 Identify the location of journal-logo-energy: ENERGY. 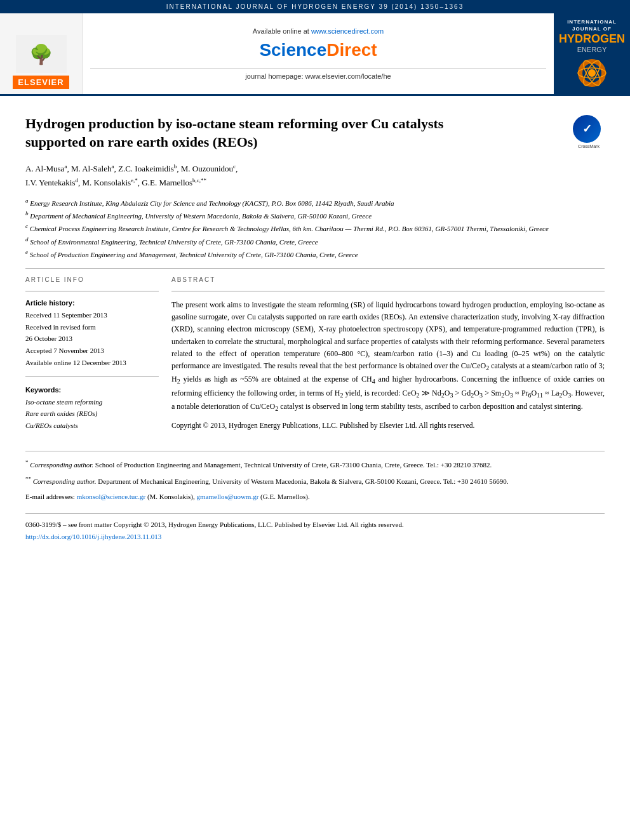
(592, 50).